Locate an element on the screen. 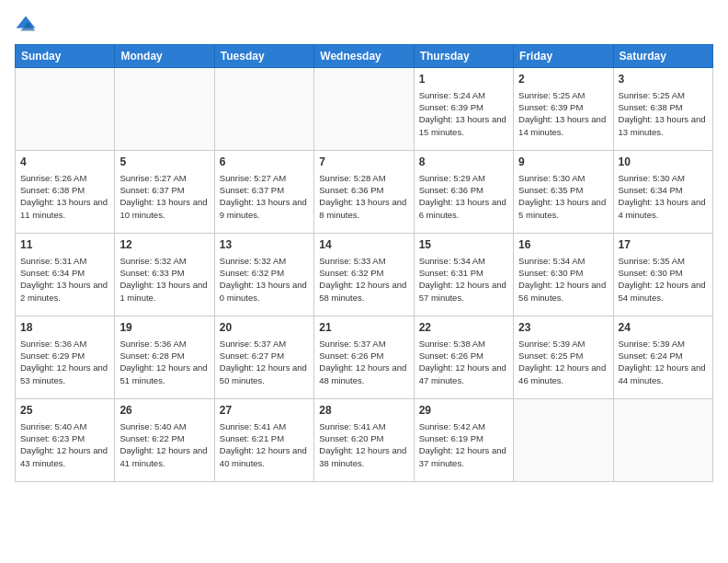 This screenshot has height=563, width=728. day-header-friday: Friday is located at coordinates (563, 57).